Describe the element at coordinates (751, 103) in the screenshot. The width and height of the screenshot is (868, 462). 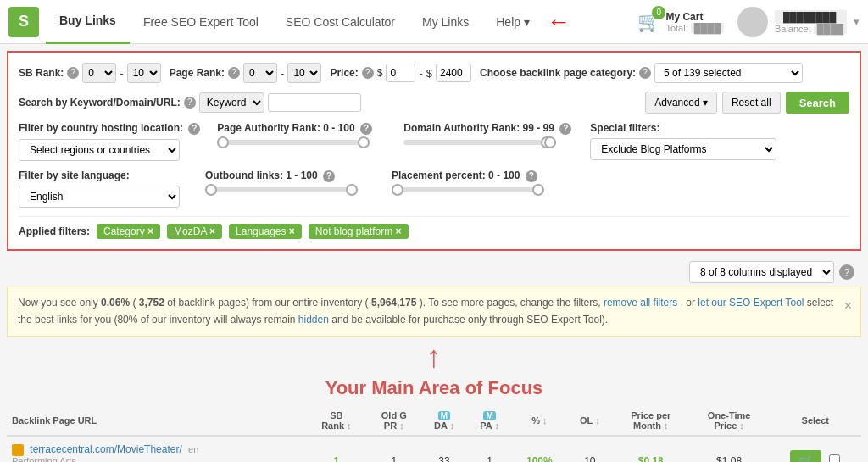
I see `reset-button: Reset all` at that location.